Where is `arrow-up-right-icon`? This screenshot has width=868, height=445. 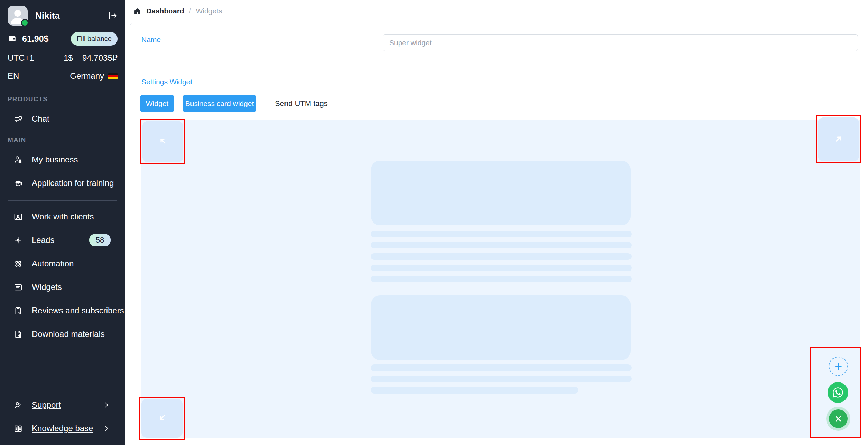 arrow-up-right-icon is located at coordinates (839, 140).